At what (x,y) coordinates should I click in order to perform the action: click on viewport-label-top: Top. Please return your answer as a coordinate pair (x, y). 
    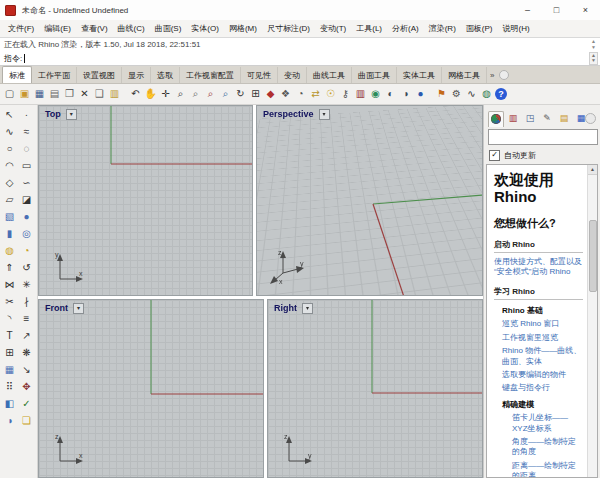
    Looking at the image, I should click on (53, 114).